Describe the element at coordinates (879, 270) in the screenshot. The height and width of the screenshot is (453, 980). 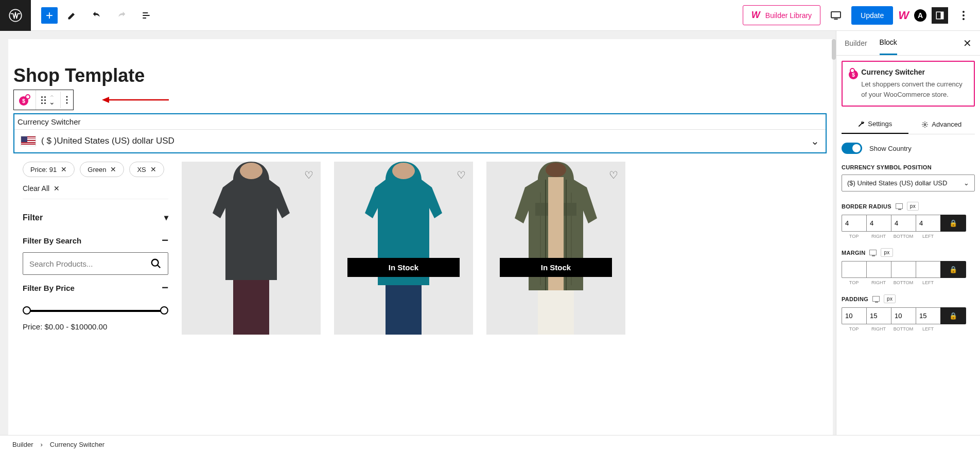
I see `margin-right` at that location.